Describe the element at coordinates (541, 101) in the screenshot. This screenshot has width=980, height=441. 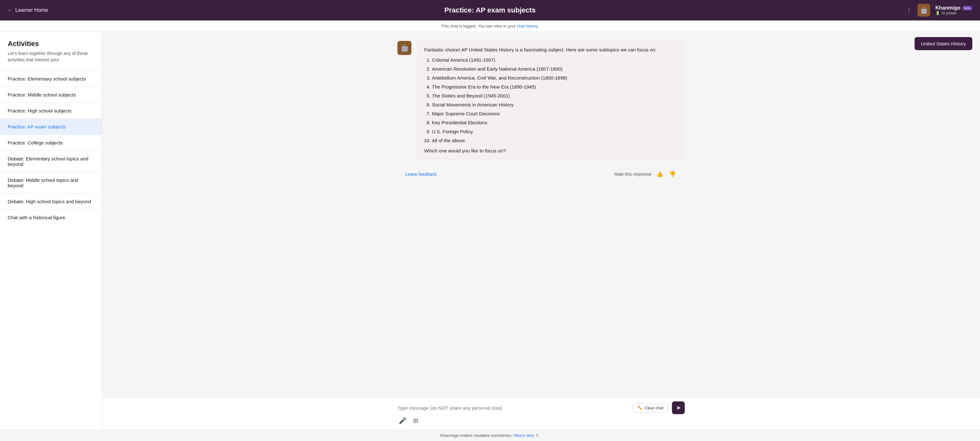
I see `ai-message: 🤖 Fantastic choice! AP United States His…` at that location.